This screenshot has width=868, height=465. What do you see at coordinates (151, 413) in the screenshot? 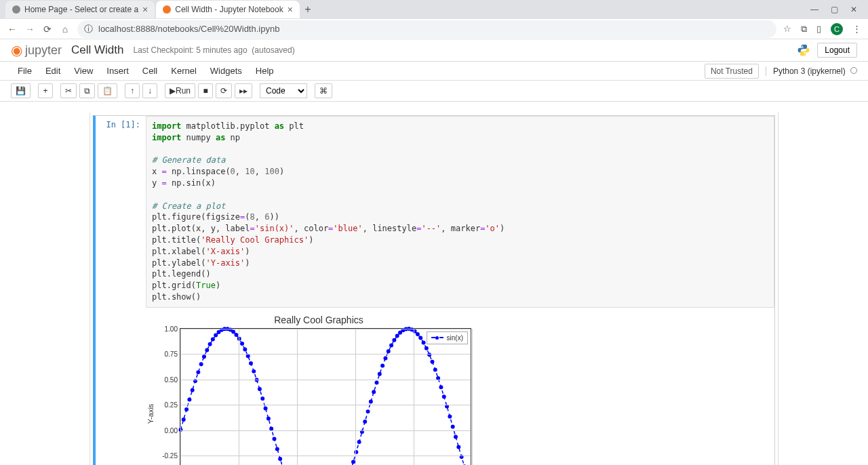
I see `y-axis-label: Y-axis` at bounding box center [151, 413].